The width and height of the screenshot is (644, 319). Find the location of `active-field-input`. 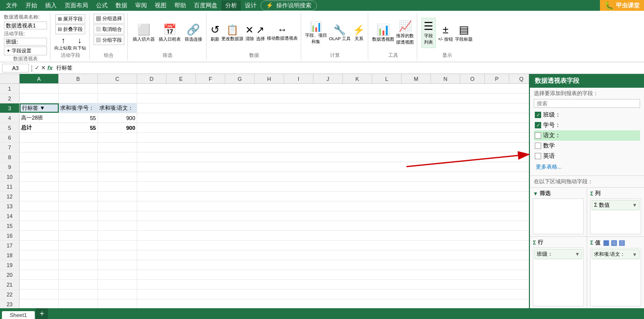

active-field-input is located at coordinates (25, 42).